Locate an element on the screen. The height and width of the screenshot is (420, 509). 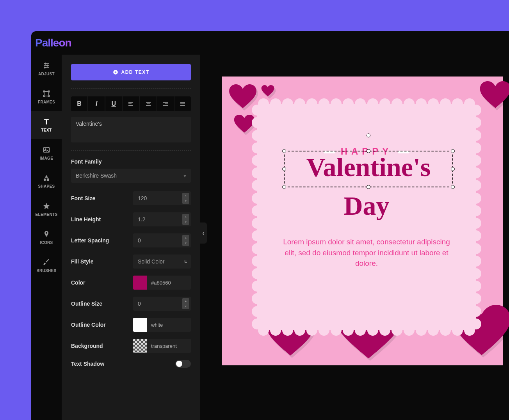
star-icon is located at coordinates (46, 206).